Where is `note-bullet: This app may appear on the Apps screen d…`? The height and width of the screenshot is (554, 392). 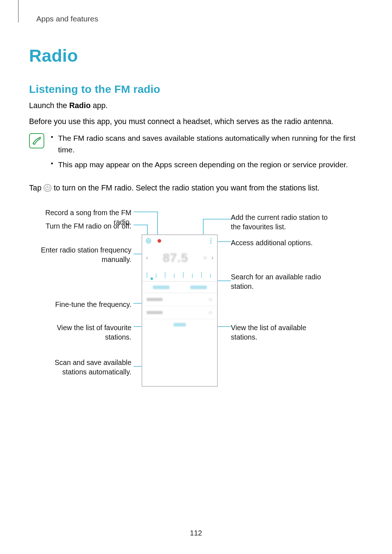
note-bullet: This app may appear on the Apps screen d… is located at coordinates (207, 165).